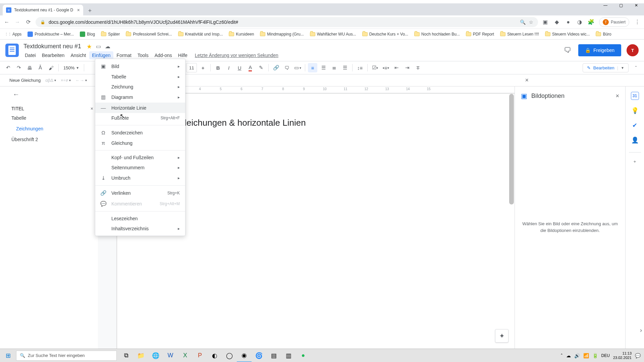 The height and width of the screenshot is (362, 644). What do you see at coordinates (241, 34) in the screenshot?
I see `bookmark-item: Kursideen` at bounding box center [241, 34].